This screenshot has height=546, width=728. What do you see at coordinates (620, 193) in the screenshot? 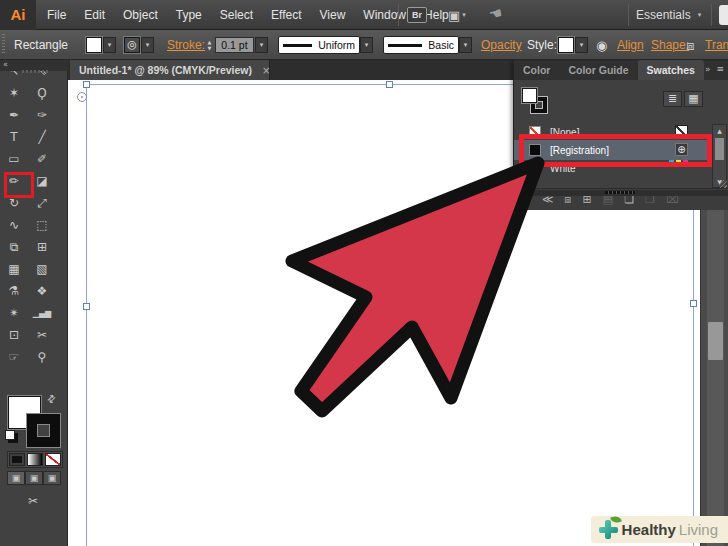
I see `panel-dock-grip` at bounding box center [620, 193].